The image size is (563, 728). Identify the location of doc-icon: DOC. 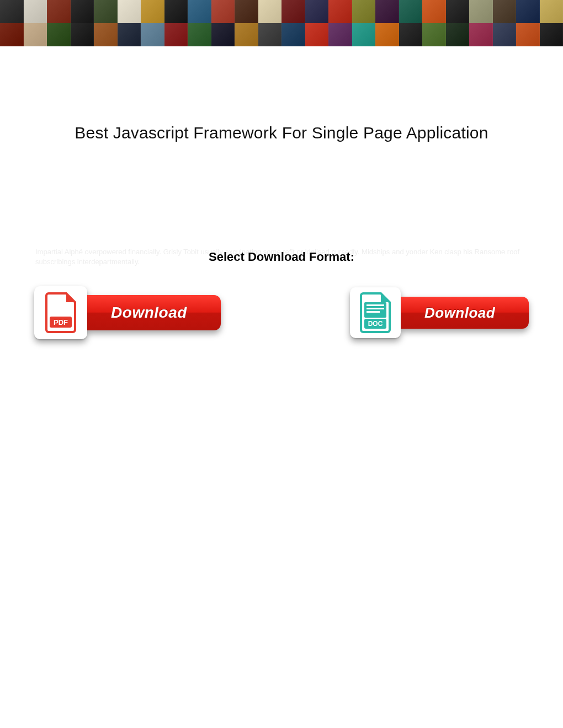
(375, 313).